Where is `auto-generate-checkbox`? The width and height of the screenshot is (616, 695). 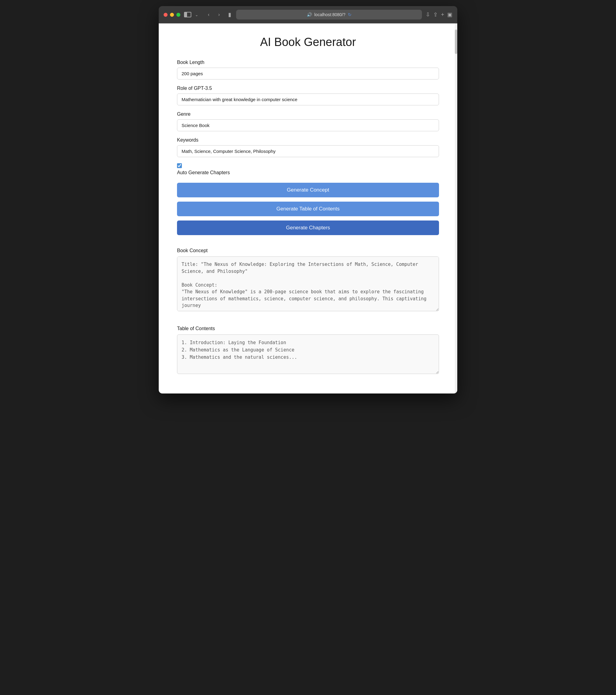 auto-generate-checkbox is located at coordinates (180, 166).